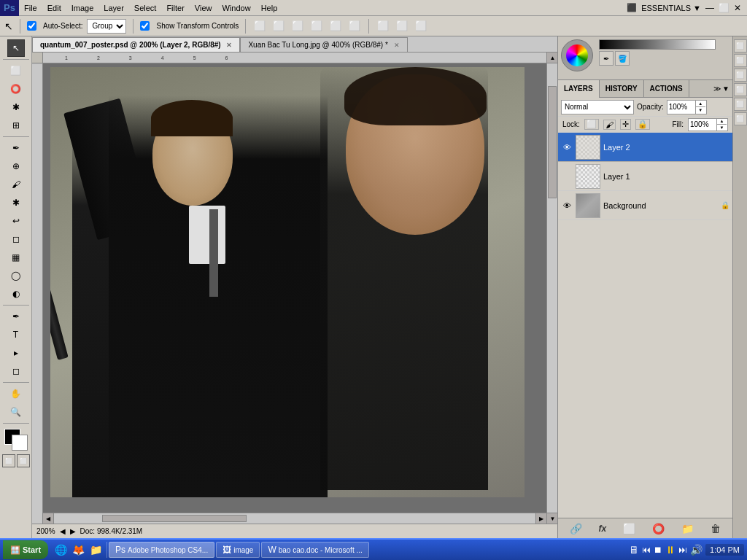 The image size is (747, 560). I want to click on media-play-btn: ⏸, so click(670, 550).